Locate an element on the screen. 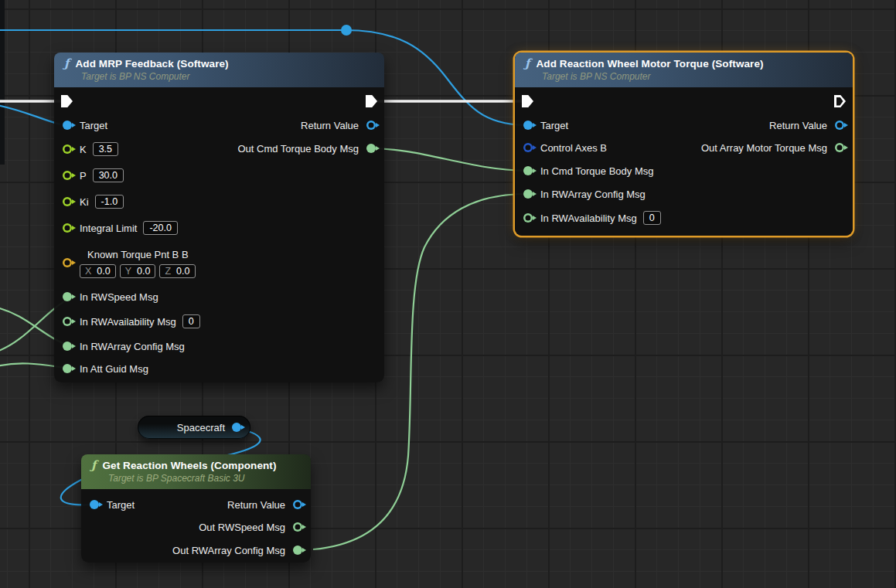  ki-pin is located at coordinates (67, 202).